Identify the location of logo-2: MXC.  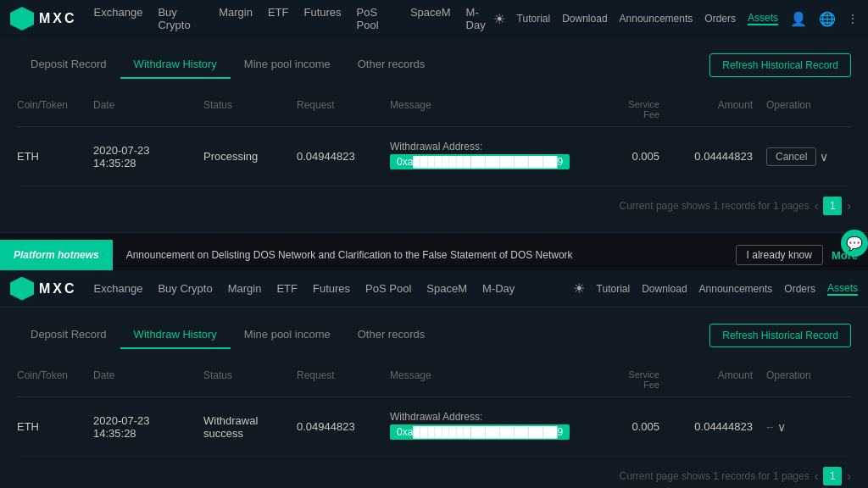
(44, 289).